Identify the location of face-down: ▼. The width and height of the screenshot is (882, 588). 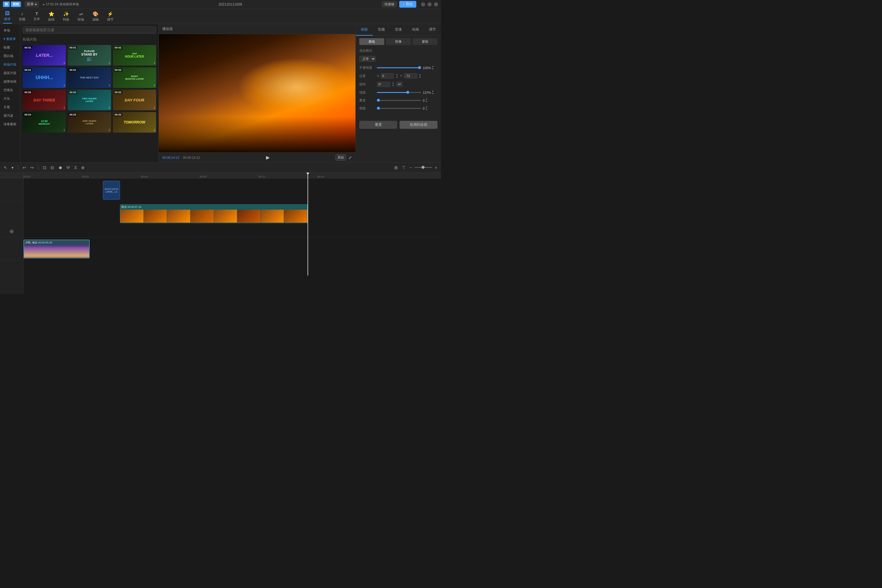
(426, 110).